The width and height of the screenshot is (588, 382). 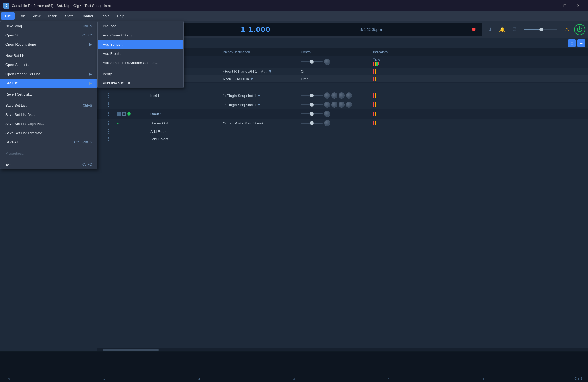 What do you see at coordinates (490, 30) in the screenshot?
I see `note-icon: ♩` at bounding box center [490, 30].